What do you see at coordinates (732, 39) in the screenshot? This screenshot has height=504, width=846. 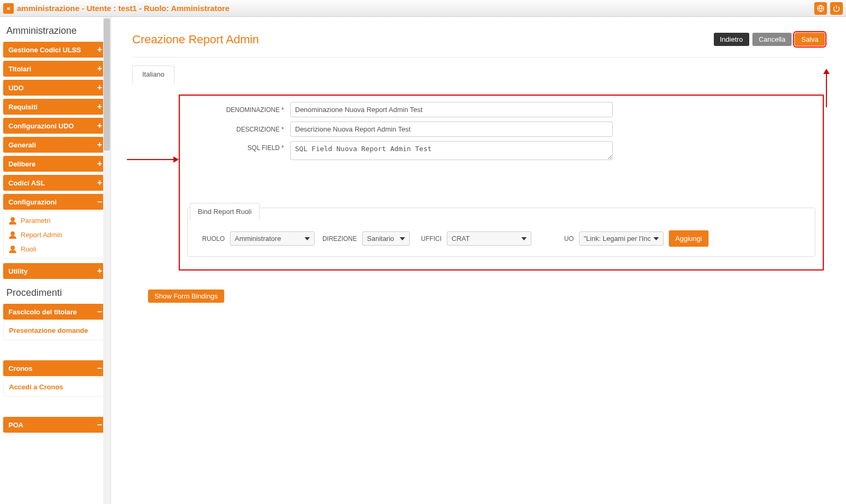 I see `back-button: Indietro` at bounding box center [732, 39].